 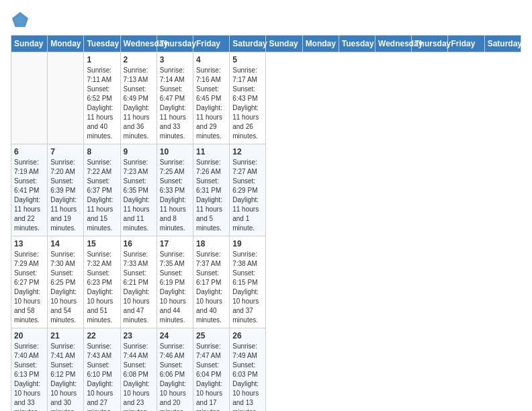 What do you see at coordinates (138, 152) in the screenshot?
I see `day-number: 9` at bounding box center [138, 152].